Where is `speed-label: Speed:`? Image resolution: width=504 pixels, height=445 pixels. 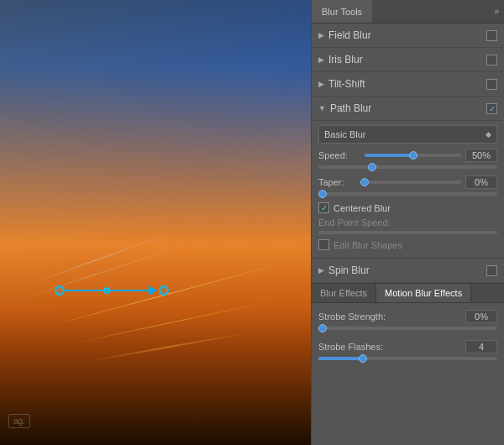 speed-label: Speed: is located at coordinates (339, 155).